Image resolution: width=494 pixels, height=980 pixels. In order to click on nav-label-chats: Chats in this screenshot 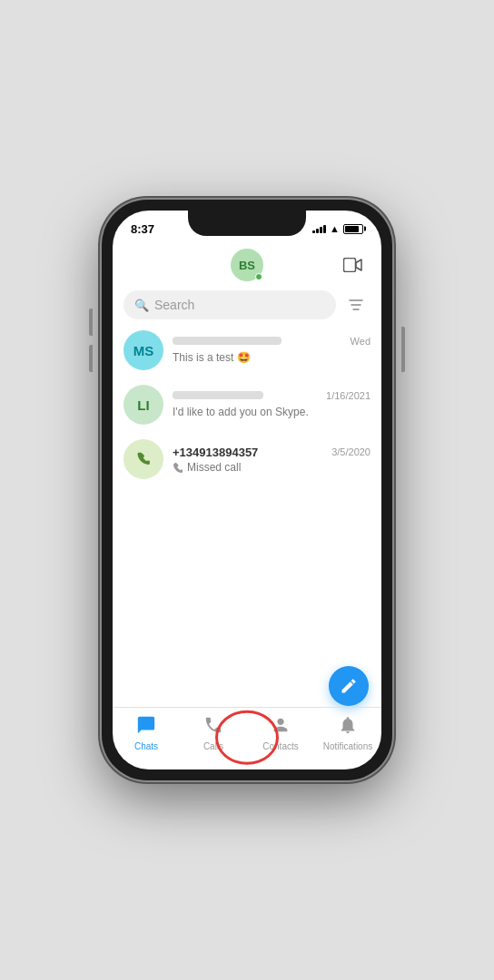, I will do `click(146, 746)`.